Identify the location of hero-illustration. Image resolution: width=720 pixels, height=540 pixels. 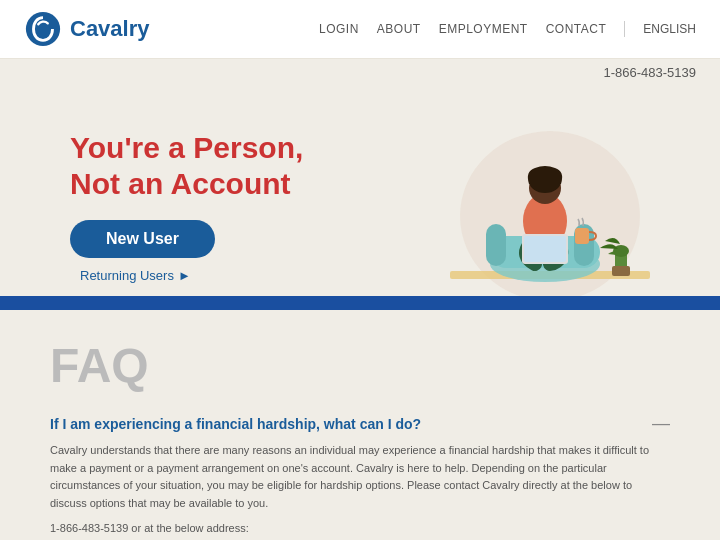
(530, 206).